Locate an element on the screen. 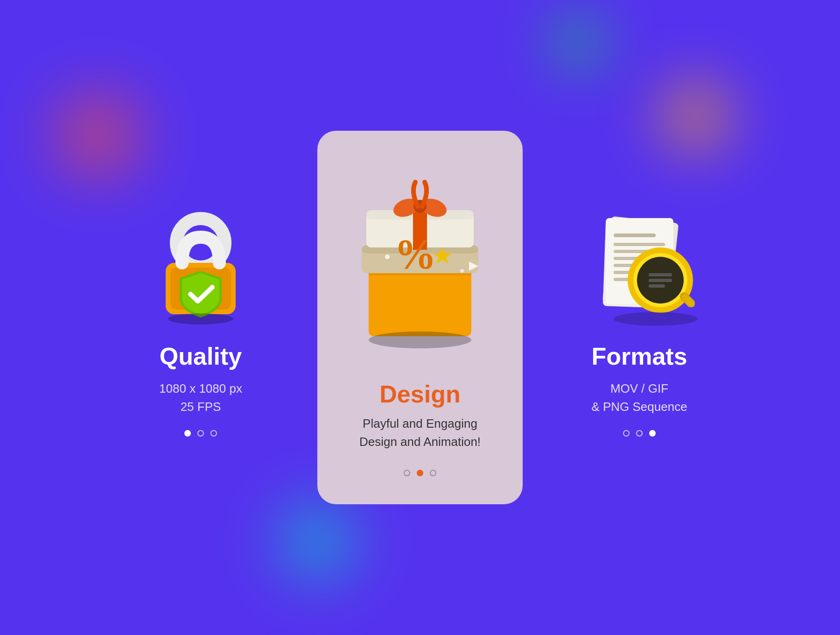  quality-card: Quality 1080 x 1080 px 25 FPS is located at coordinates (201, 318).